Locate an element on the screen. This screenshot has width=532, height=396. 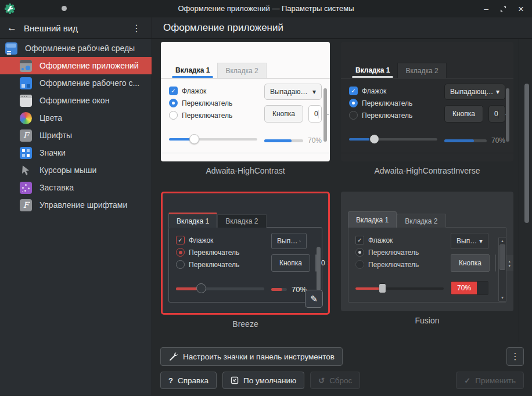
sidebar-item-window-decorations: Оформление окон is located at coordinates (76, 100).